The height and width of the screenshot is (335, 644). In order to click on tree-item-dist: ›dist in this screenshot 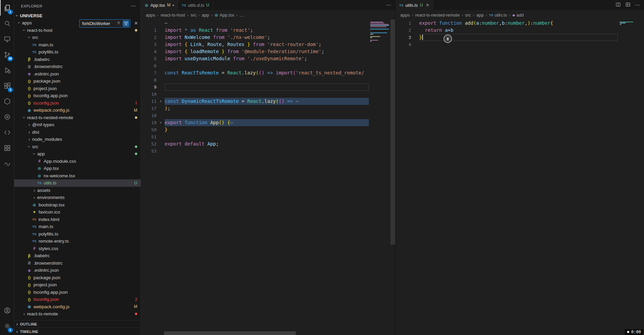, I will do `click(77, 132)`.